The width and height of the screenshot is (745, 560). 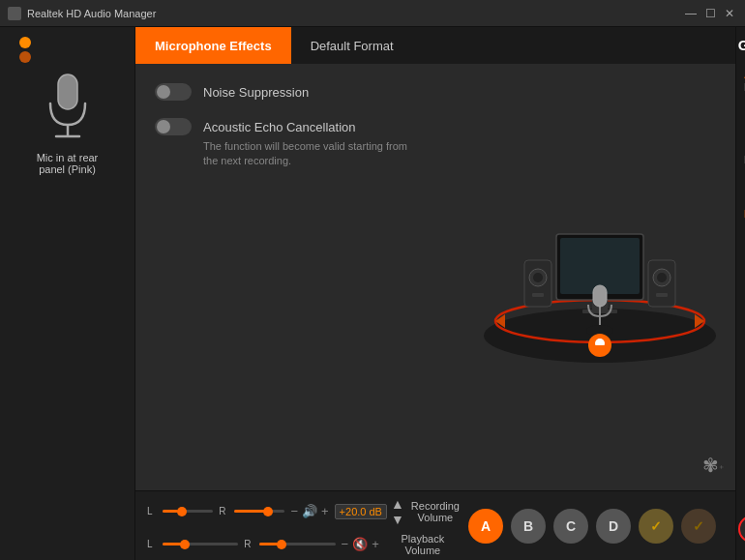 I want to click on digital-section, so click(x=741, y=249).